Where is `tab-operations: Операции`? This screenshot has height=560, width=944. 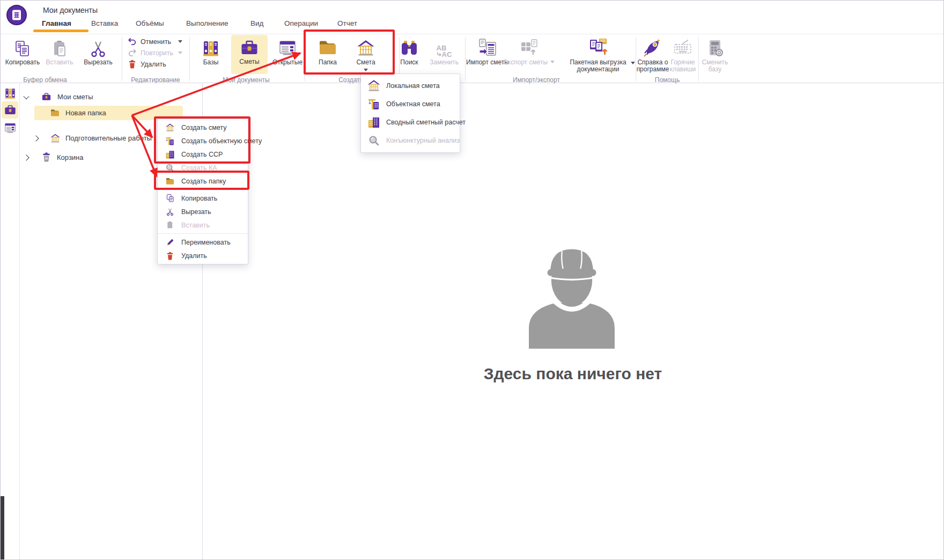
tab-operations: Операции is located at coordinates (301, 24).